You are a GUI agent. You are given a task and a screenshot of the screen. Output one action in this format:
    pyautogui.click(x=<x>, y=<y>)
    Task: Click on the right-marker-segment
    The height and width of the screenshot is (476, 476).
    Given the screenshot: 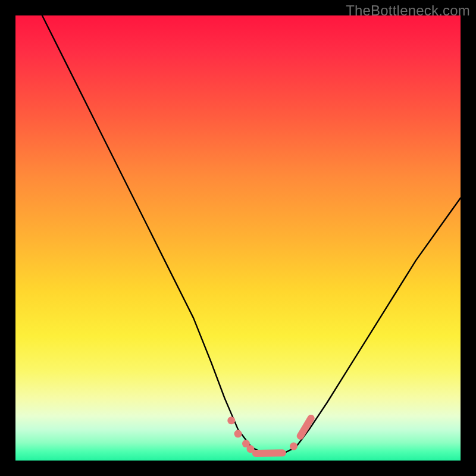 What is the action you would take?
    pyautogui.click(x=306, y=427)
    